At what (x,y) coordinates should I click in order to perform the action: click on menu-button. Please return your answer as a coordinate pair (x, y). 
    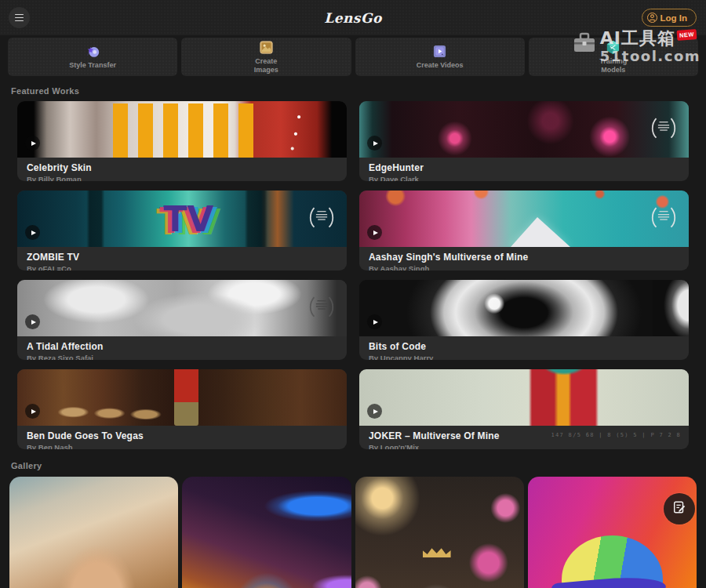
    Looking at the image, I should click on (19, 17).